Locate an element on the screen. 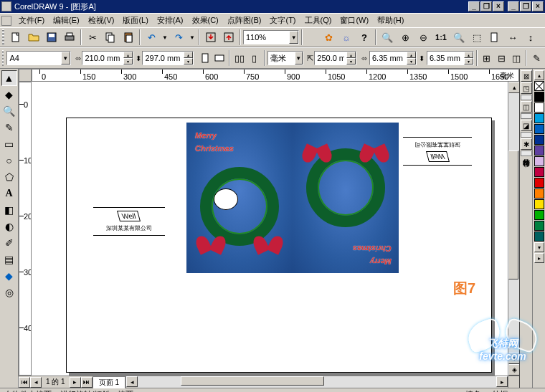 Image resolution: width=545 pixels, height=392 pixels. height-down-button: ▾ is located at coordinates (188, 62).